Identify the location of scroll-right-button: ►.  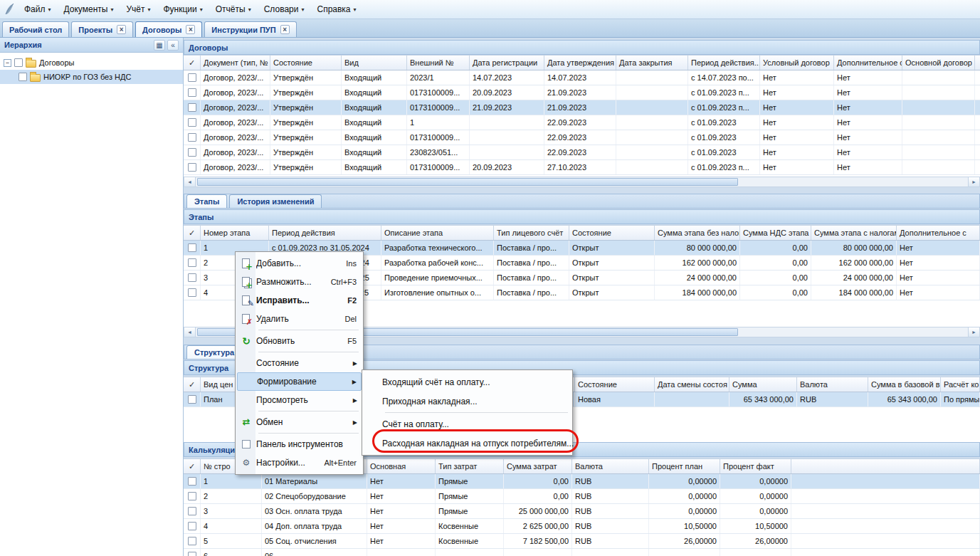
(974, 182).